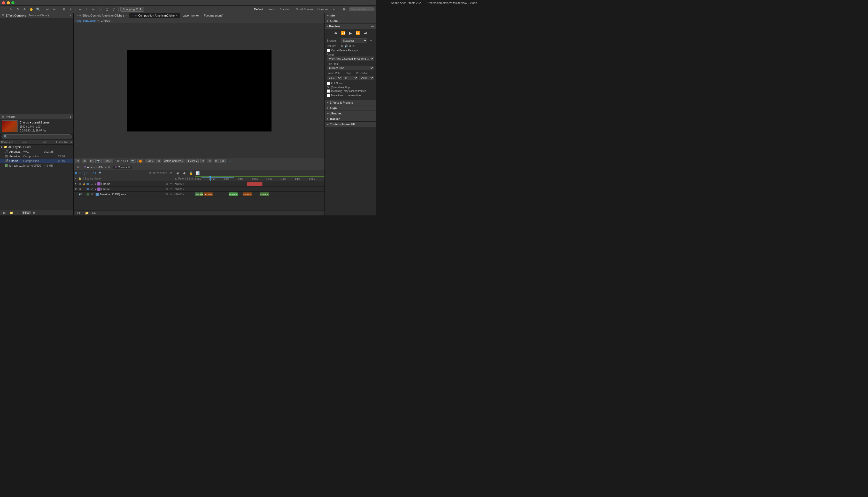 Image resolution: width=868 pixels, height=497 pixels. What do you see at coordinates (191, 173) in the screenshot?
I see `timeline-lock-btn: 🔒` at bounding box center [191, 173].